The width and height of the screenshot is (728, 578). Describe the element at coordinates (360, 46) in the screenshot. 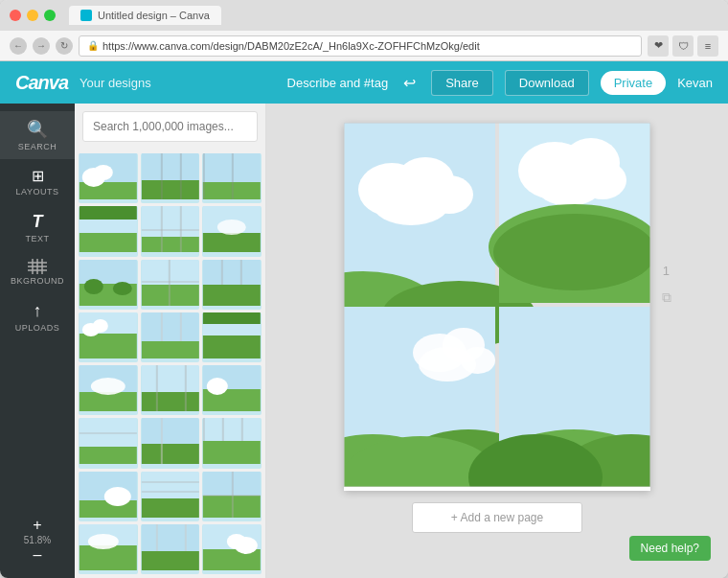

I see `address-field: 🔒 https://www.canva.com/design/DABM20zE2…` at that location.